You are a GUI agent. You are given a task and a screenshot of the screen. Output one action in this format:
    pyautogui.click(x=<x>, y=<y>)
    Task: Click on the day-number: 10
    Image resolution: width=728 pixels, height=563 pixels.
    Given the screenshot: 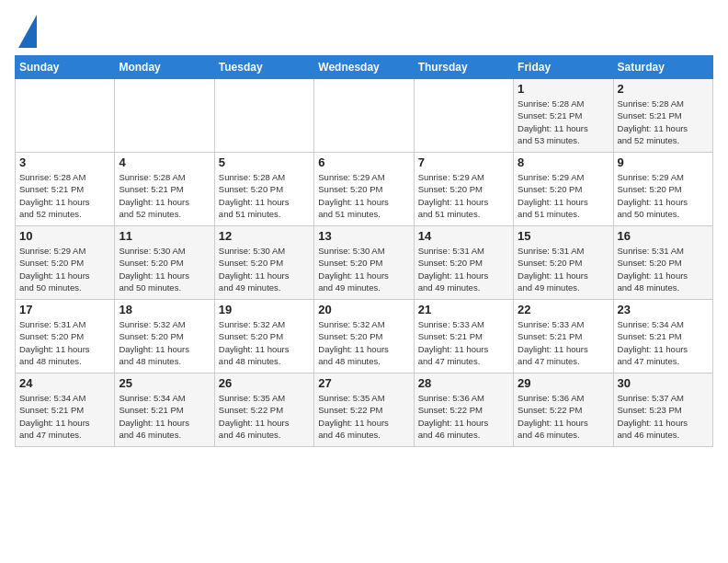 What is the action you would take?
    pyautogui.click(x=64, y=236)
    